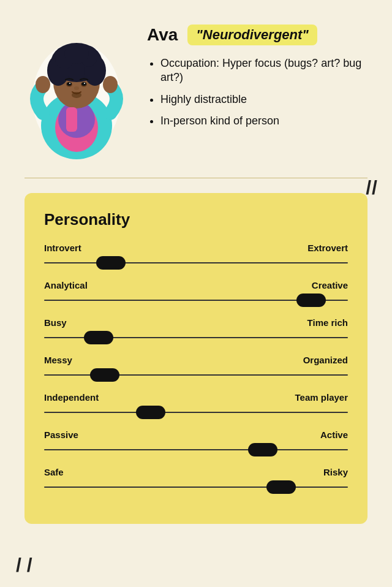  Describe the element at coordinates (257, 35) in the screenshot. I see `name-row: Ava "Neurodivergent"` at that location.